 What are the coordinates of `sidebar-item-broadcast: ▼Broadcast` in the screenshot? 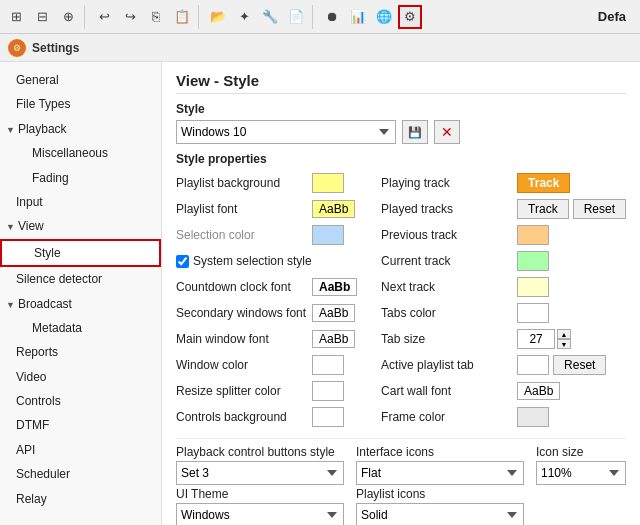 It's located at (80, 304).